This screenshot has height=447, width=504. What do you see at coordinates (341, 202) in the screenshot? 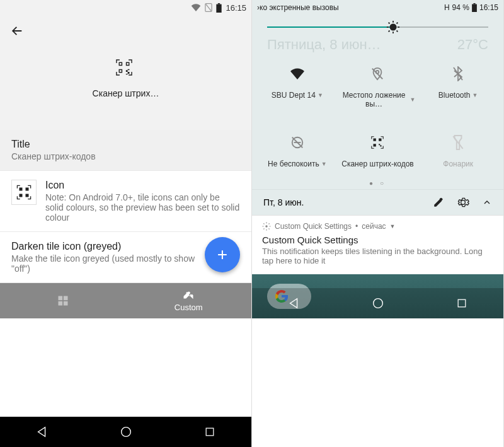
I see `footer-date: Пт, 8 июн.` at bounding box center [341, 202].